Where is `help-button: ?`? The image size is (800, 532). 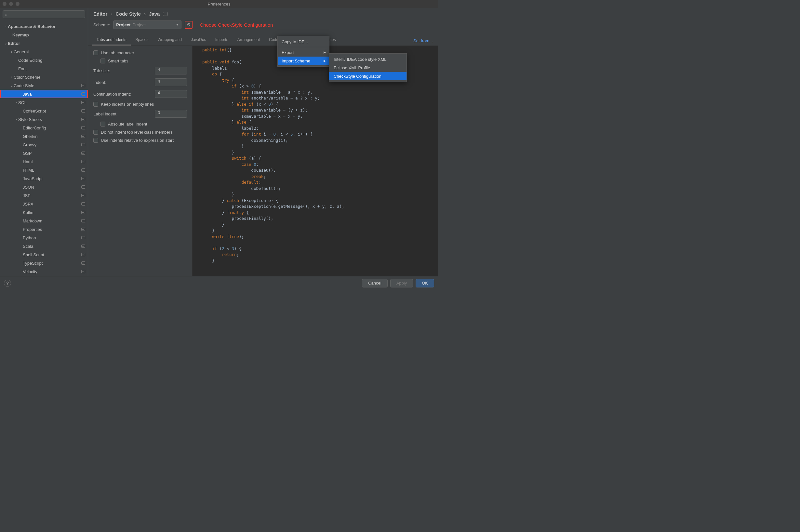
help-button: ? is located at coordinates (7, 283).